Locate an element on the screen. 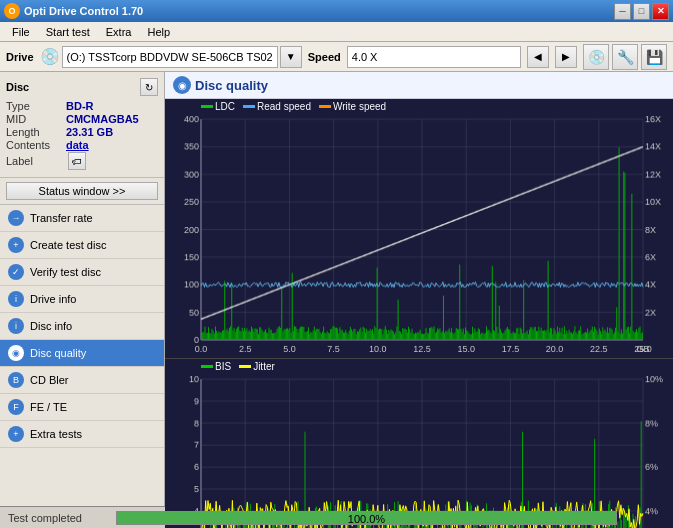 This screenshot has height=528, width=673. sidebar-item-transfer-rate: → Transfer rate is located at coordinates (82, 218).